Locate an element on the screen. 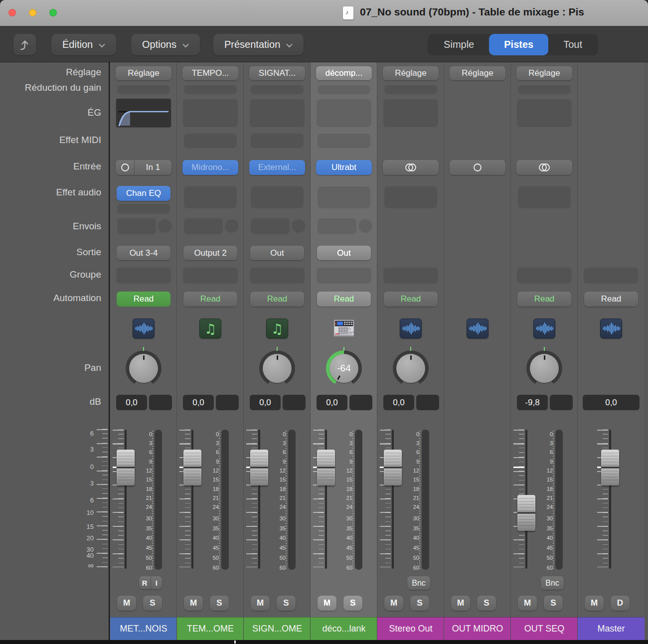 The width and height of the screenshot is (648, 644). output-button: Out 3-4 is located at coordinates (144, 253).